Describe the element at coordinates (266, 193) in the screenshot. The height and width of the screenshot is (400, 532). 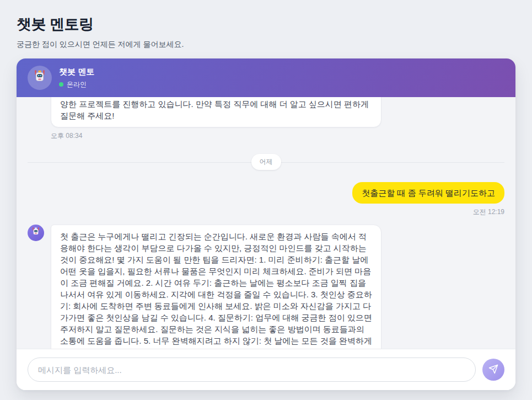
I see `user-message-row: 첫출근할 때 좀 두려워 떨리기도하고` at that location.